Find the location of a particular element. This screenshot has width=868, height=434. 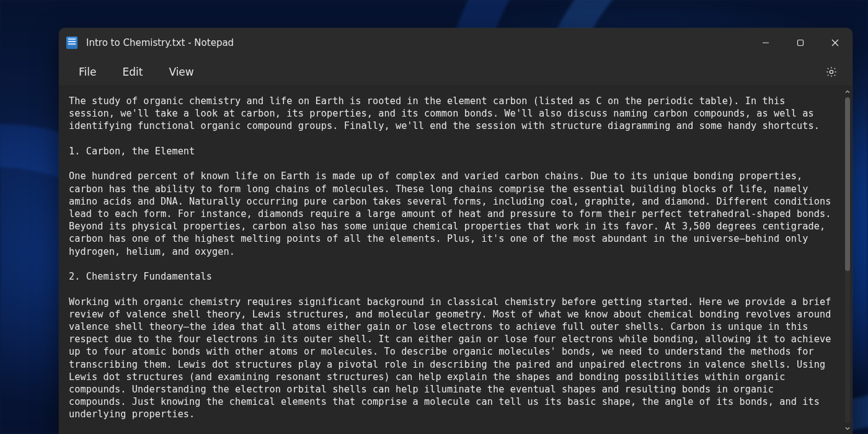

menu-edit: Edit is located at coordinates (133, 72).